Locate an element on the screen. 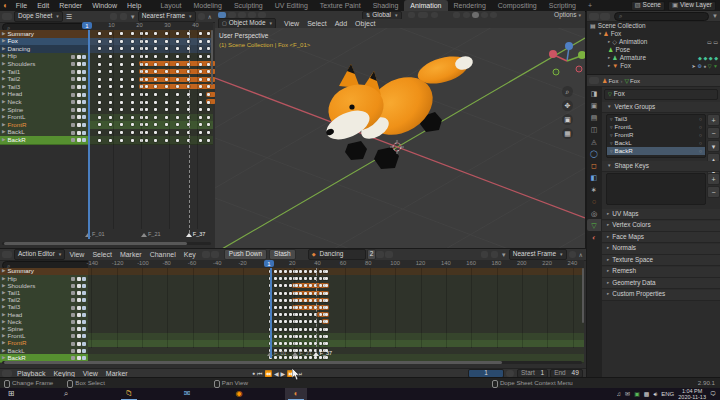  workspace-tab-sculpting: Sculpting is located at coordinates (248, 6).